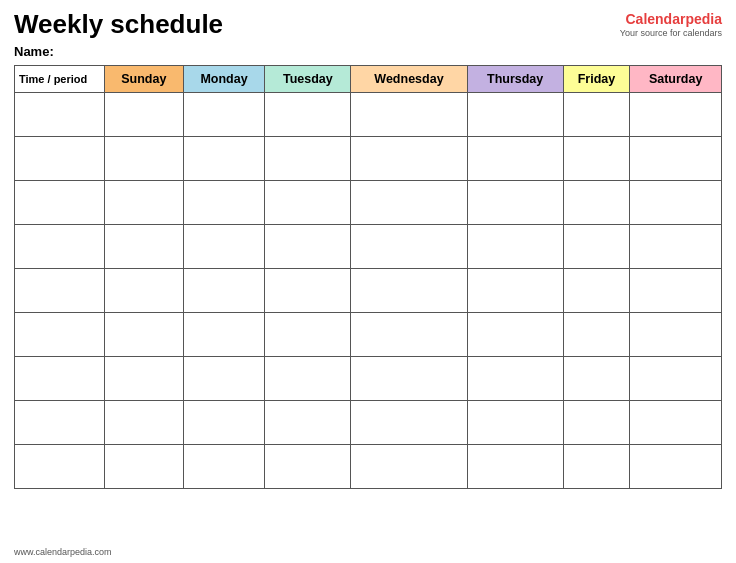 This screenshot has width=736, height=563. Describe the element at coordinates (704, 19) in the screenshot. I see `logo-text-pedia: pedia` at that location.